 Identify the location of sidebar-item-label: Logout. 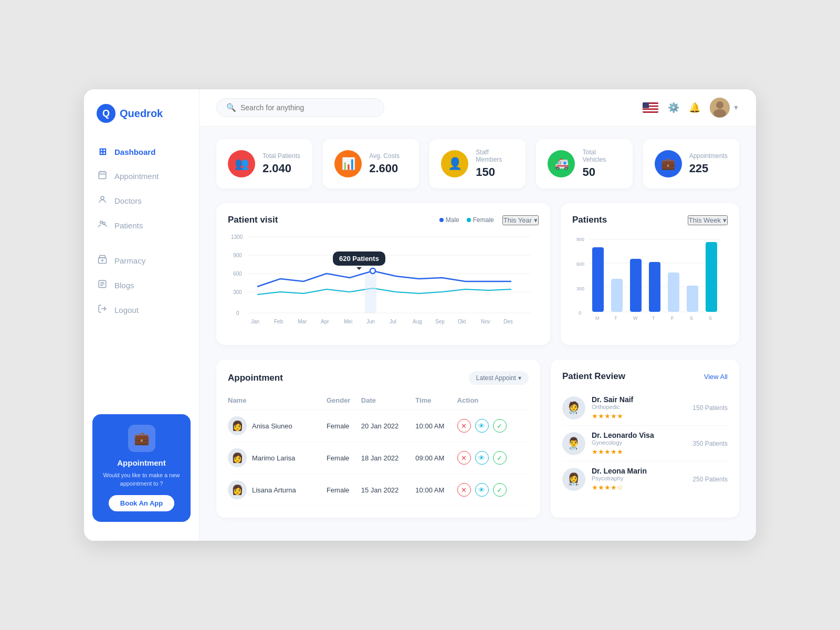
(127, 310).